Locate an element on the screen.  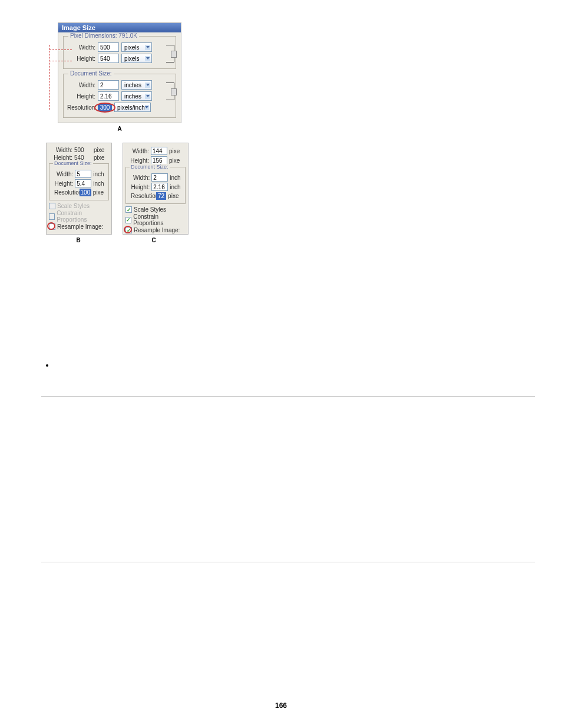
px-width-unit-select: pixels is located at coordinates (137, 47).